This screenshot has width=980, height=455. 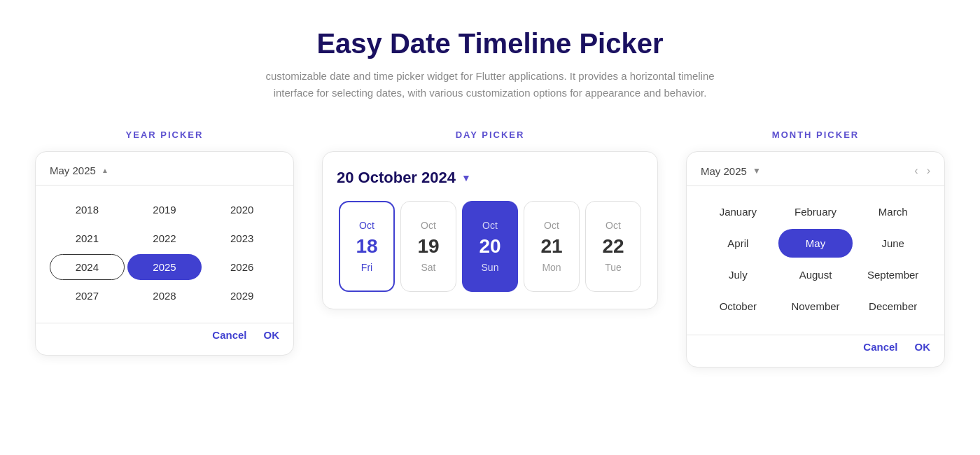 I want to click on month-ok-button: OK, so click(x=923, y=347).